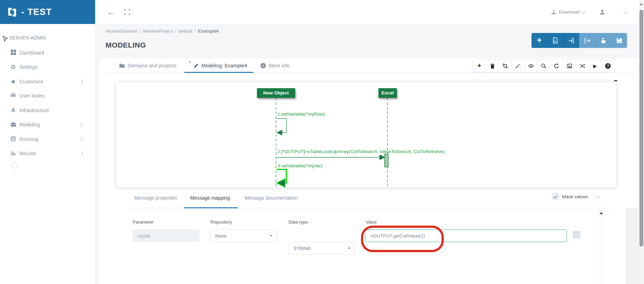 The height and width of the screenshot is (284, 644). Describe the element at coordinates (569, 66) in the screenshot. I see `image-icon` at that location.